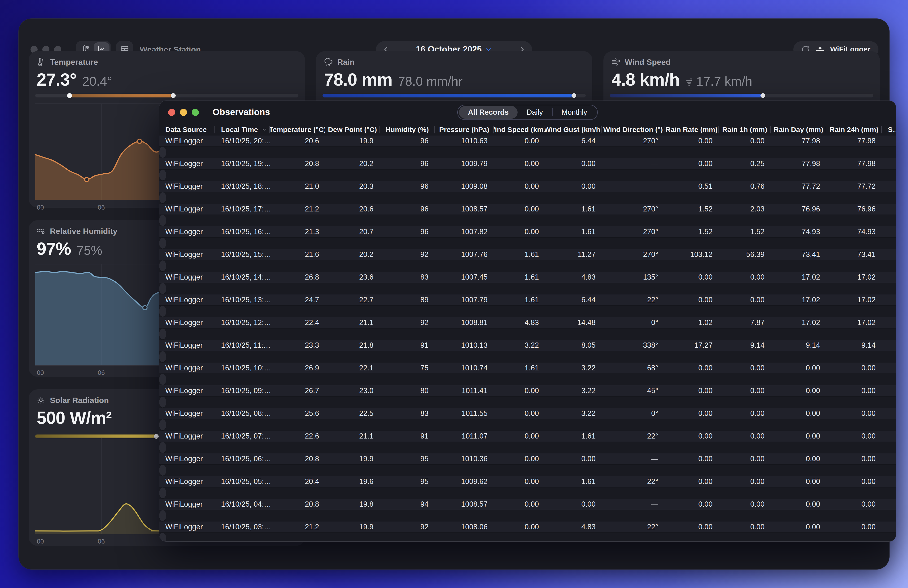 Image resolution: width=908 pixels, height=588 pixels. I want to click on table-row: WiFiLogger16/10/25, 19:…20.920.4971009.2…, so click(163, 175).